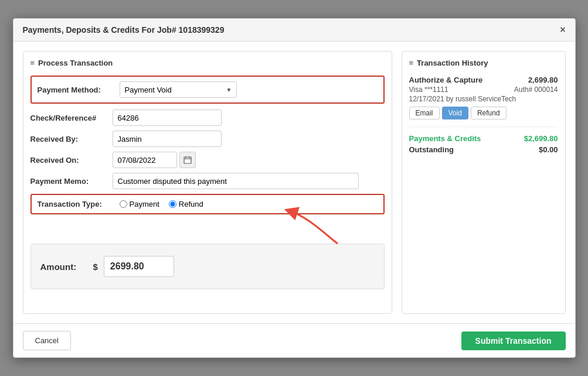  What do you see at coordinates (541, 138) in the screenshot?
I see `payments-credits-value: $2,699.80` at bounding box center [541, 138].